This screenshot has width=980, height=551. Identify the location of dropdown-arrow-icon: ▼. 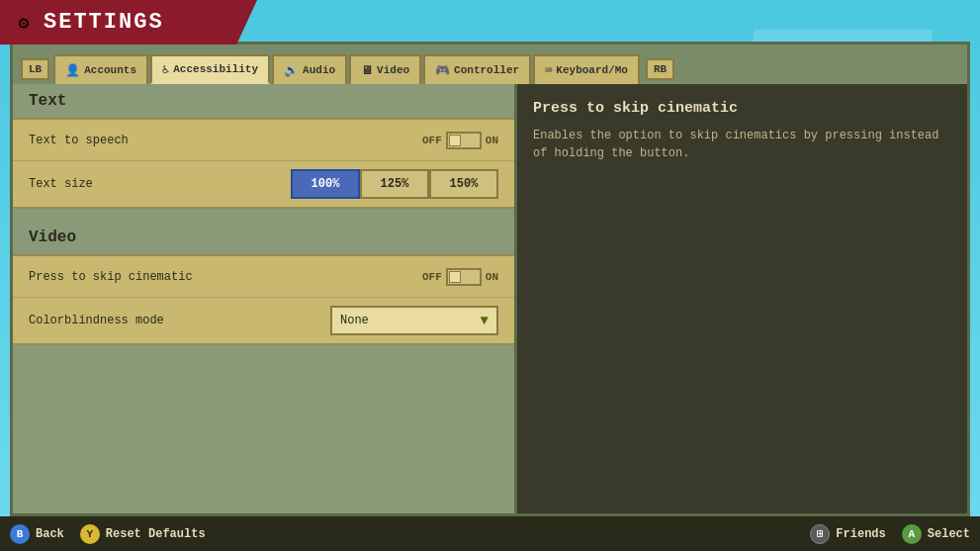
(485, 321).